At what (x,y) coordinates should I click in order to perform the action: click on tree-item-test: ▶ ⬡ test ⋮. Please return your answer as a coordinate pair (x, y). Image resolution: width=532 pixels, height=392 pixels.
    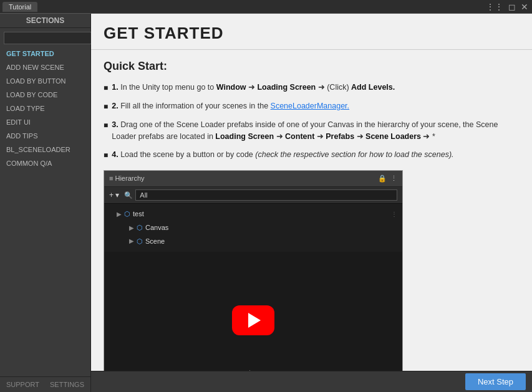
    Looking at the image, I should click on (253, 214).